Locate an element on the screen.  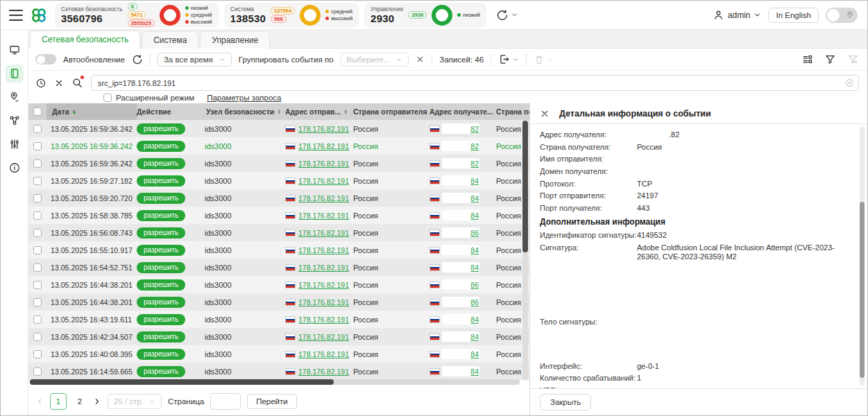
page-button-1: 1 is located at coordinates (58, 401).